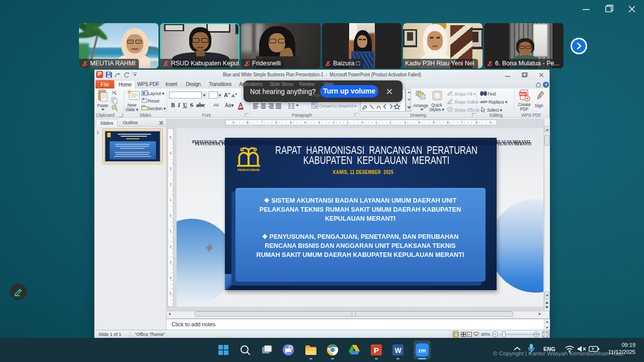  What do you see at coordinates (376, 350) in the screenshot?
I see `svg-text: P` at bounding box center [376, 350].